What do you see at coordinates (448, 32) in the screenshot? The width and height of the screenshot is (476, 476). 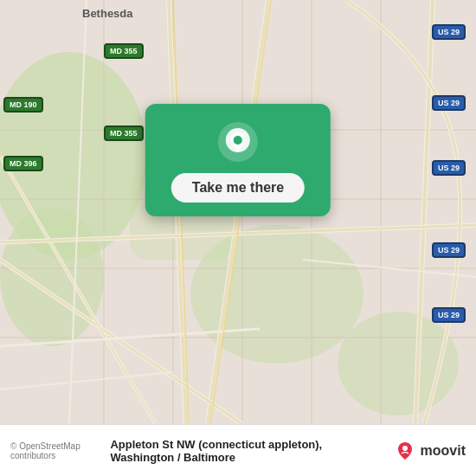 I see `road-badge-us29-1: US 29` at bounding box center [448, 32].